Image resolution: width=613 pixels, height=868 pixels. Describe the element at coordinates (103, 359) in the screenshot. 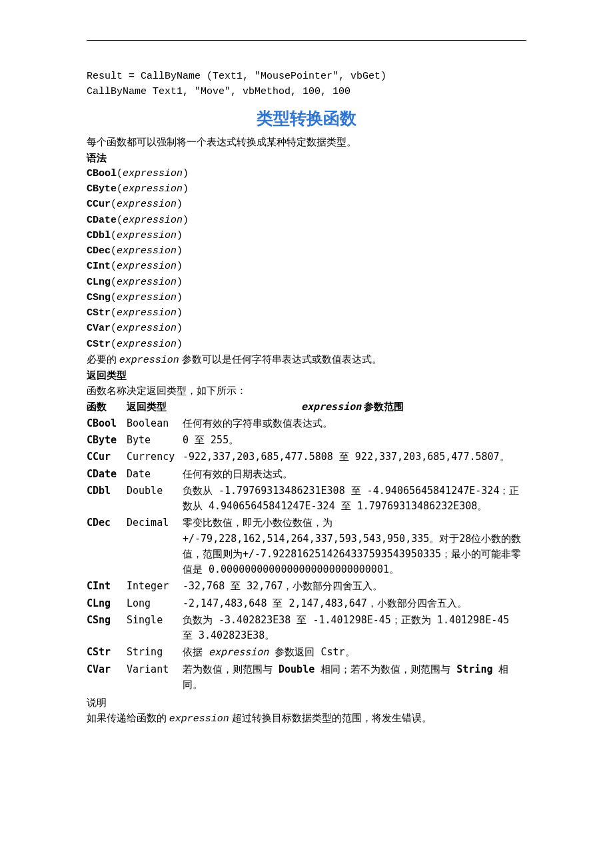

I see `param-note-prefix: 必要的` at that location.